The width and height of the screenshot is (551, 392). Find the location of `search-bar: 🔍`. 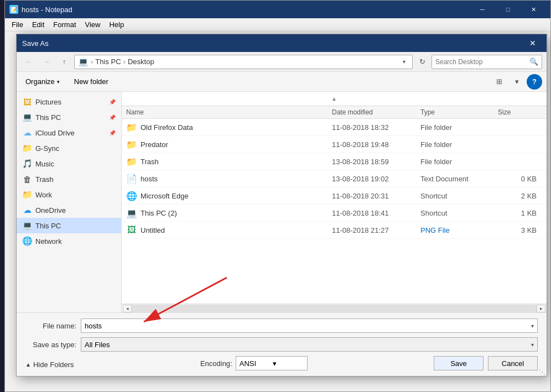

search-bar: 🔍 is located at coordinates (487, 62).